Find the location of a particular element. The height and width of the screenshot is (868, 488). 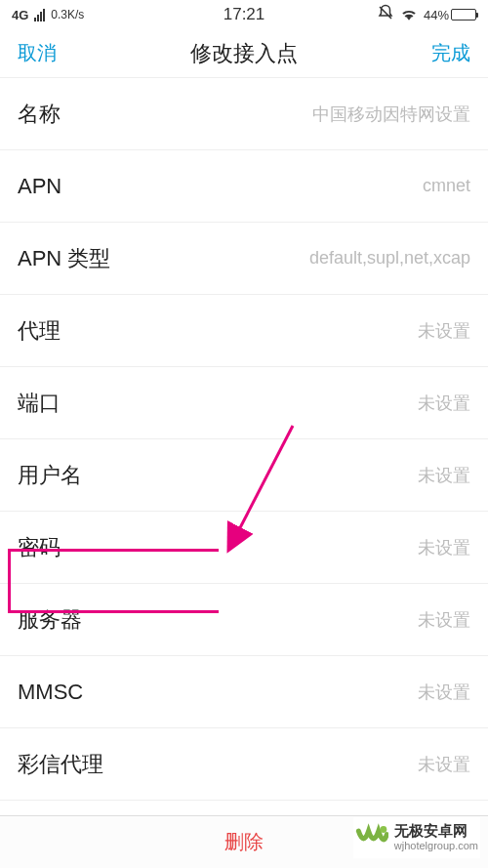

battery-percent: 44% is located at coordinates (436, 16).